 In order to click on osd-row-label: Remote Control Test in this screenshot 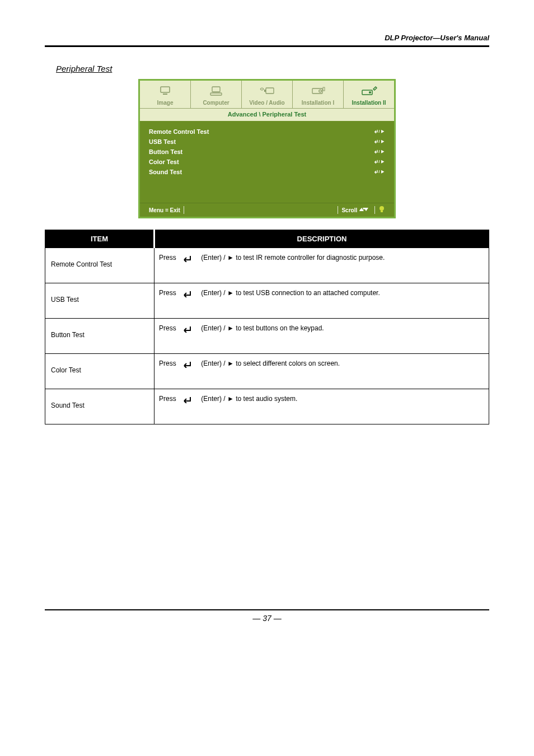, I will do `click(179, 132)`.